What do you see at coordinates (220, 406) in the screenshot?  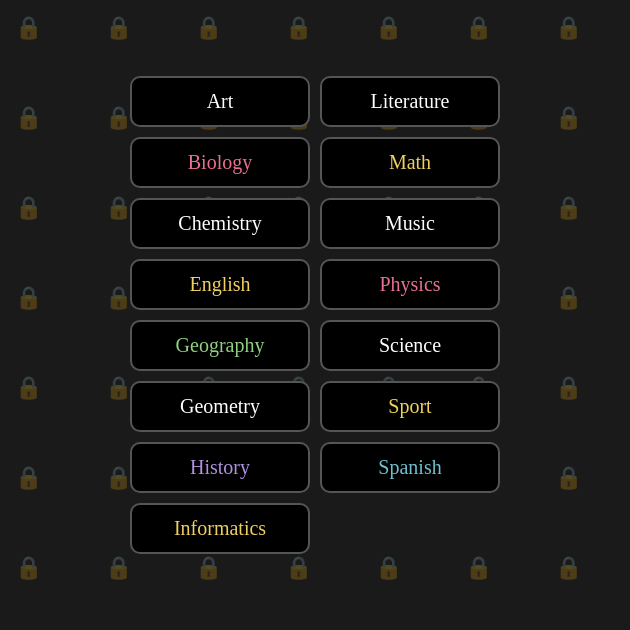 I see `subject-geometry: Geometry` at bounding box center [220, 406].